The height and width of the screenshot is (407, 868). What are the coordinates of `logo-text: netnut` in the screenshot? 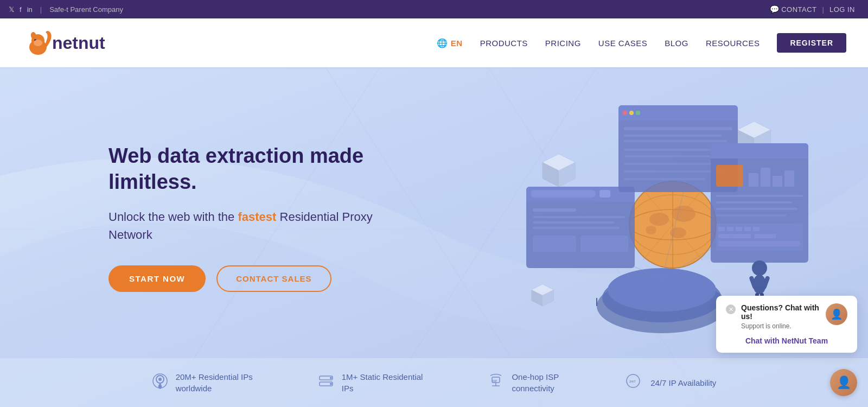 It's located at (79, 43).